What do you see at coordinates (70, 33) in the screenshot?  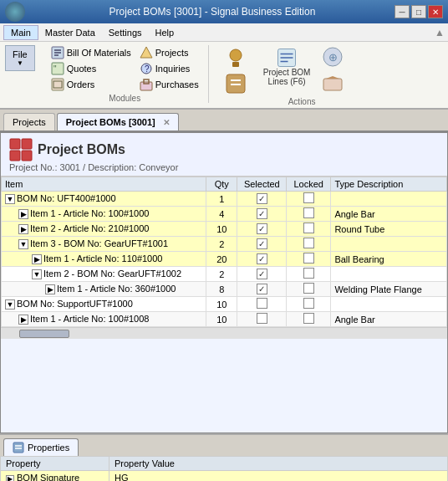 I see `menu-item-masterdata: Master Data` at bounding box center [70, 33].